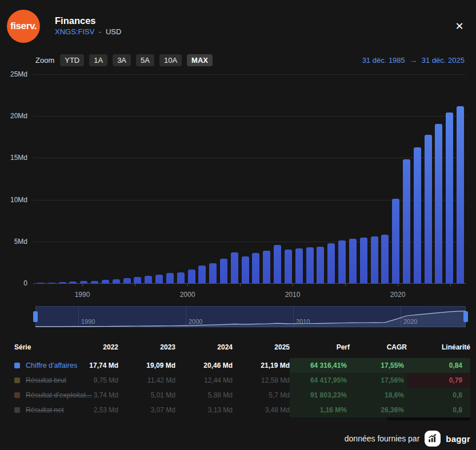 The width and height of the screenshot is (476, 450). I want to click on zoom-button-max: MAX, so click(200, 61).